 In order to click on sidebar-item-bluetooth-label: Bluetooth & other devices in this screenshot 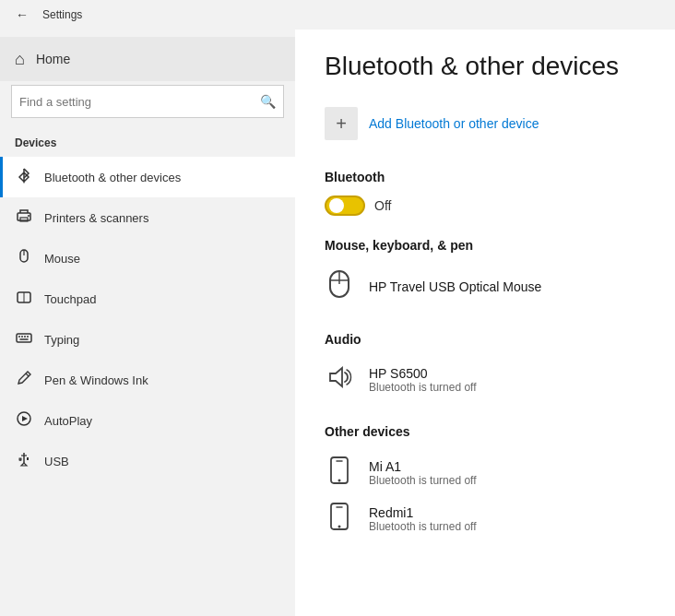, I will do `click(112, 177)`.